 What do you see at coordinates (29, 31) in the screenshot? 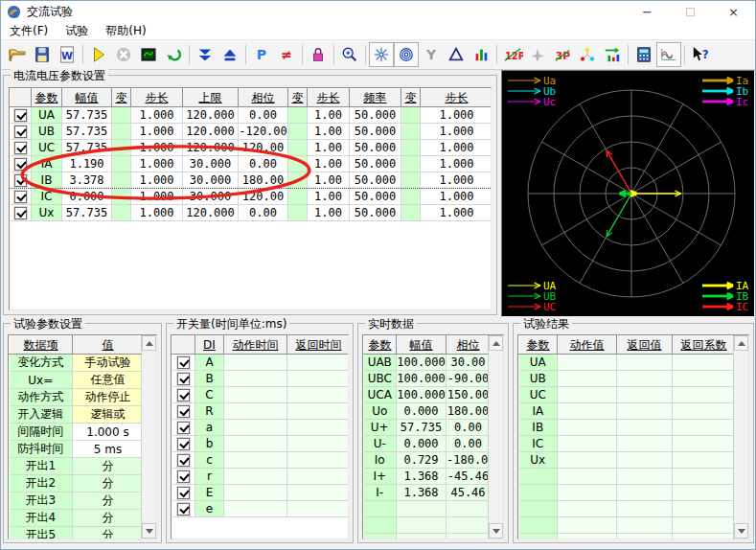
I see `menu-file: 文件(F)` at bounding box center [29, 31].